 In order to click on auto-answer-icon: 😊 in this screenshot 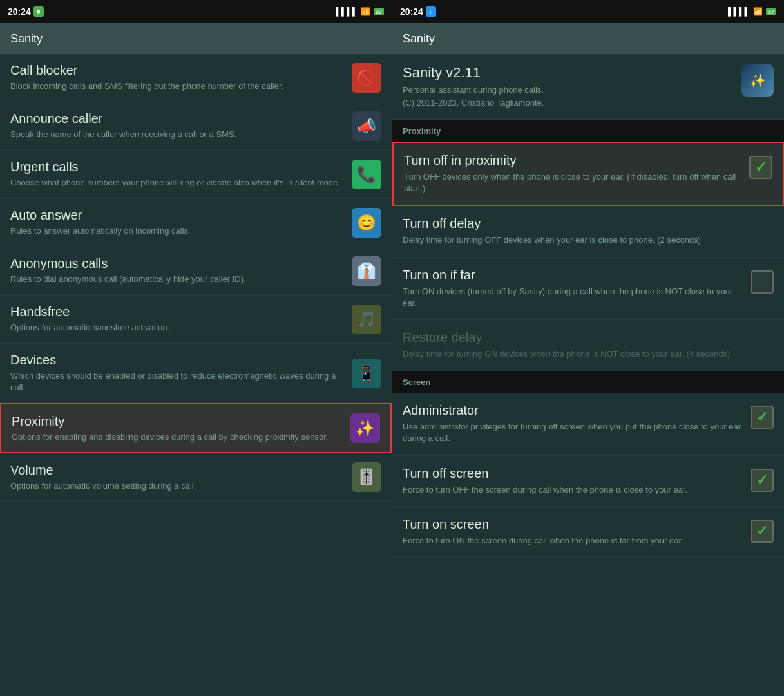, I will do `click(367, 223)`.